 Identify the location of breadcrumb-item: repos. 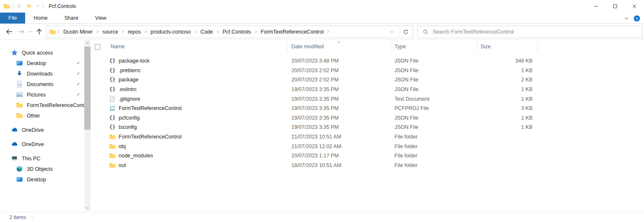
(134, 32).